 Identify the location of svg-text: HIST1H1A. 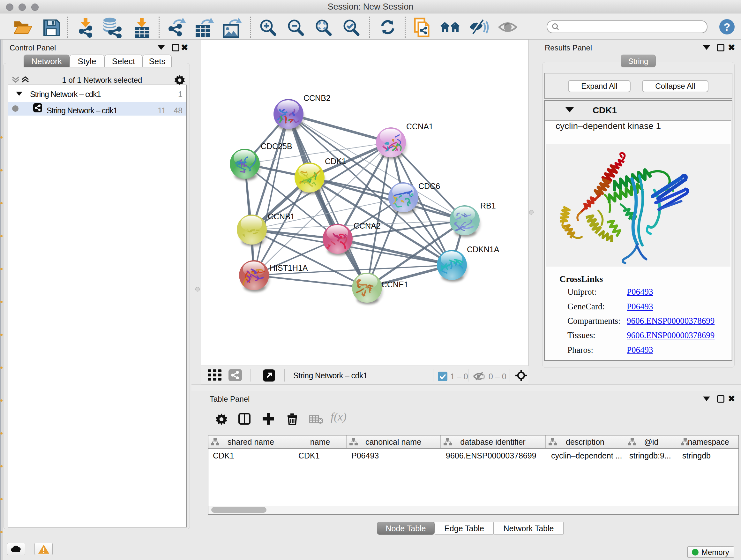
(289, 268).